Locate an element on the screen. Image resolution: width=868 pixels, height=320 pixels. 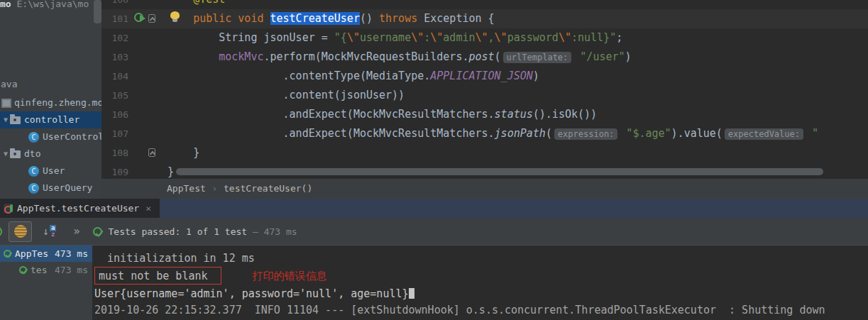
tests-status-time: – 473 ms is located at coordinates (275, 231).